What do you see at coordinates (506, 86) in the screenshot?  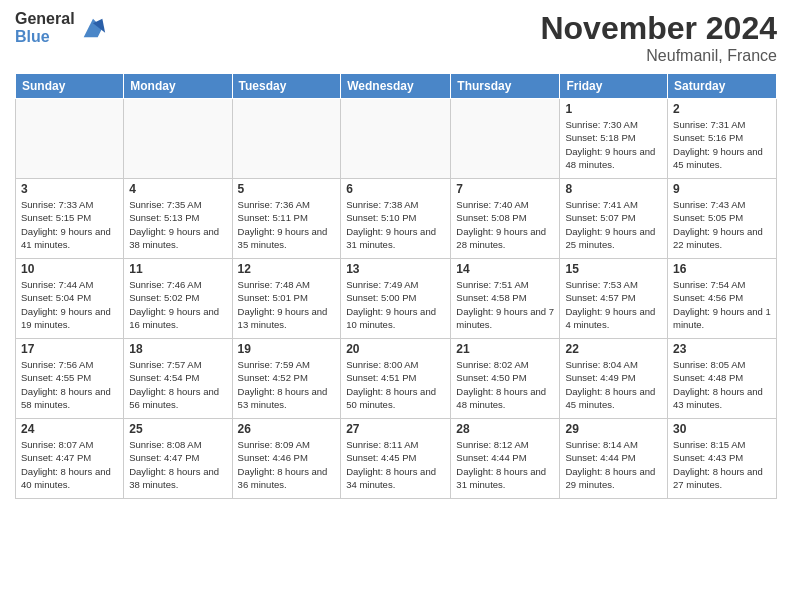 I see `col-thursday: Thursday` at bounding box center [506, 86].